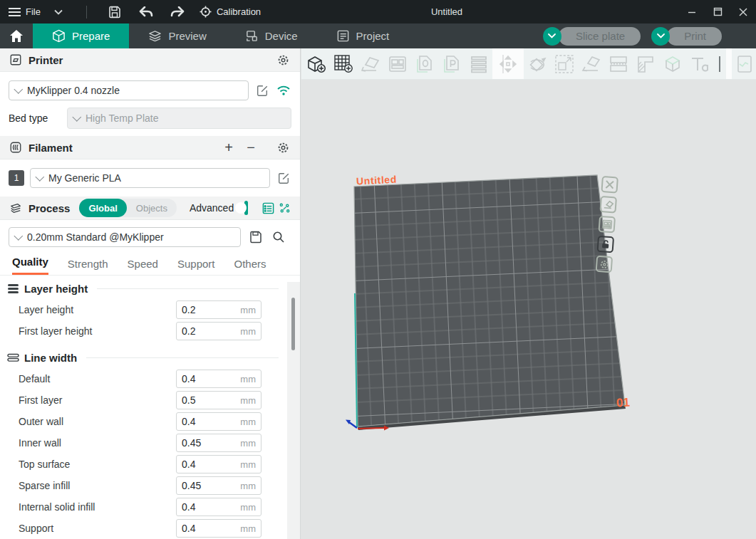  I want to click on scale-button, so click(564, 64).